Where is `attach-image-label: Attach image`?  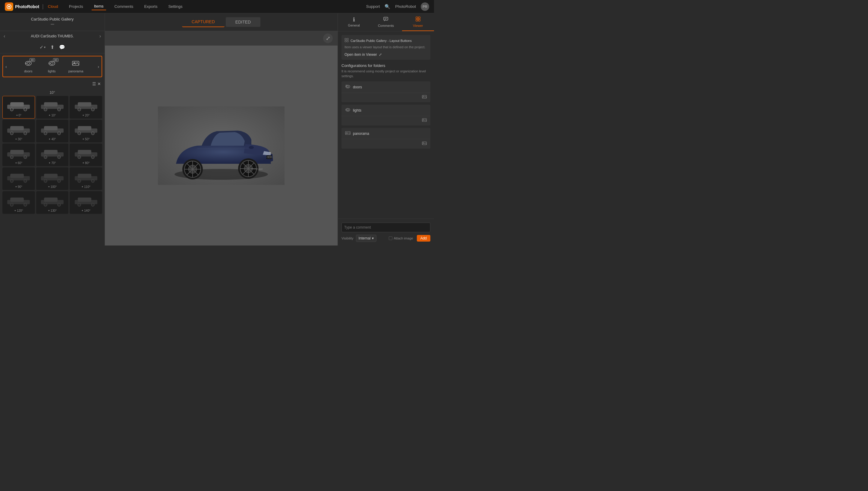 attach-image-label: Attach image is located at coordinates (403, 238).